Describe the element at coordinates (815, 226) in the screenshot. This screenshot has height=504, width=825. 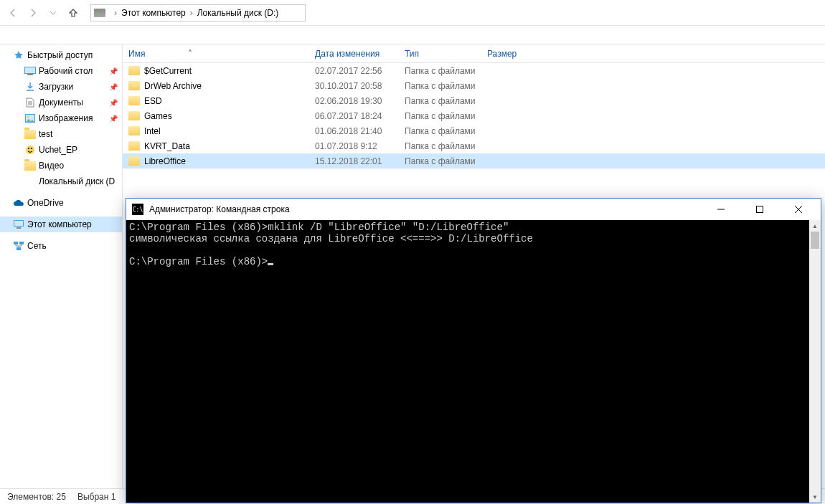
I see `scroll-up-icon: ▲` at that location.